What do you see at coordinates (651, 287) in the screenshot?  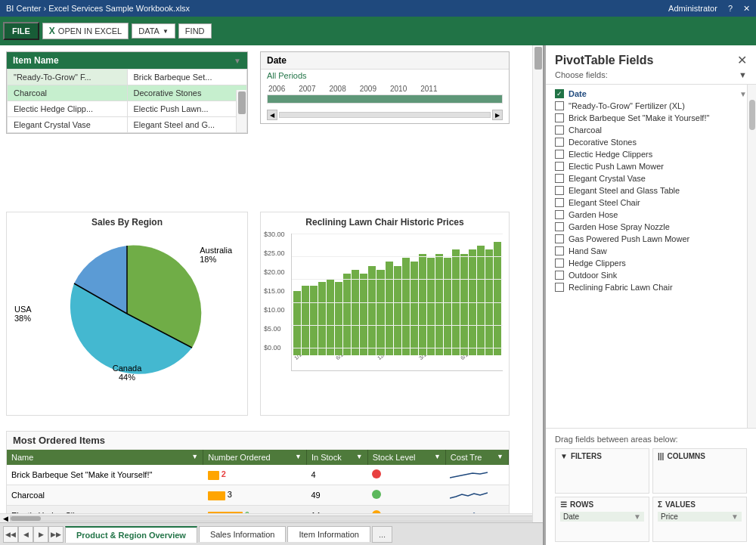 I see `pivot-field-item: Reclining Fabric Lawn Chair` at bounding box center [651, 287].